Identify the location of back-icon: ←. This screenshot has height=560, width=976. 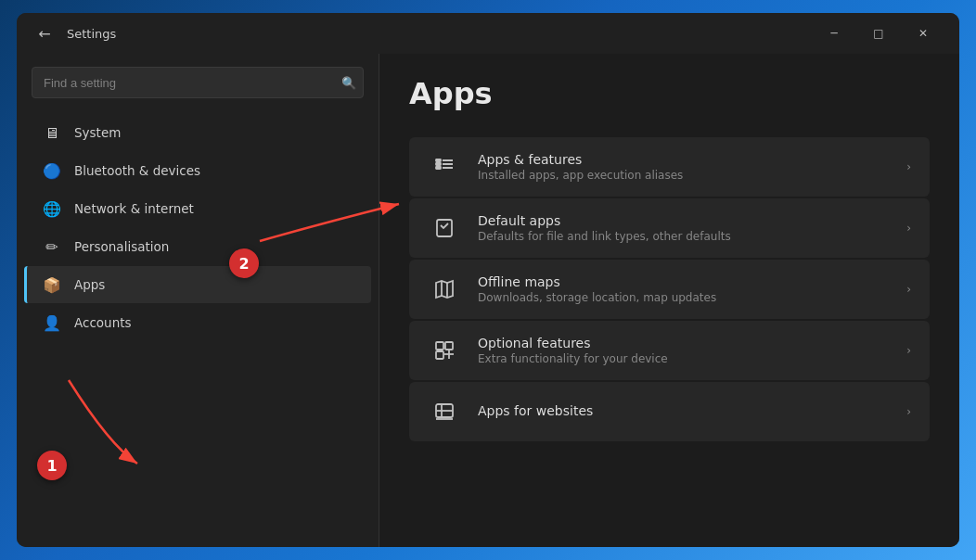
(45, 33).